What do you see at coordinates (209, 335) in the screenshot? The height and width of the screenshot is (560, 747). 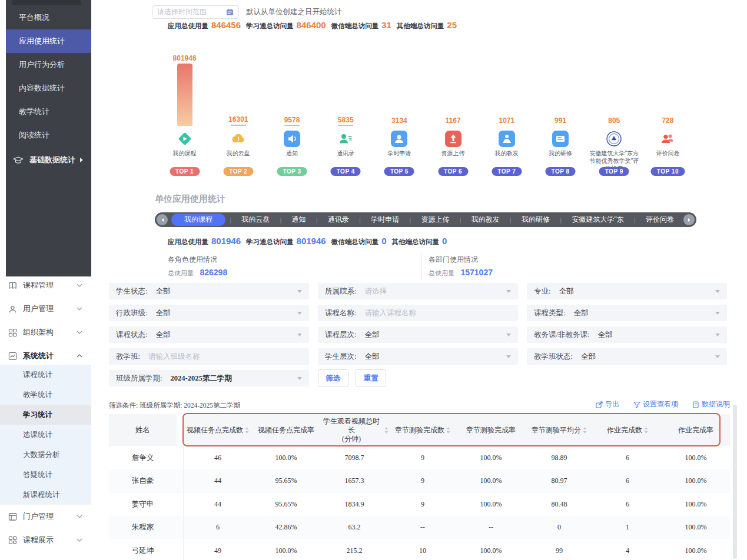 I see `filter-field-select: 课程状态:全部` at bounding box center [209, 335].